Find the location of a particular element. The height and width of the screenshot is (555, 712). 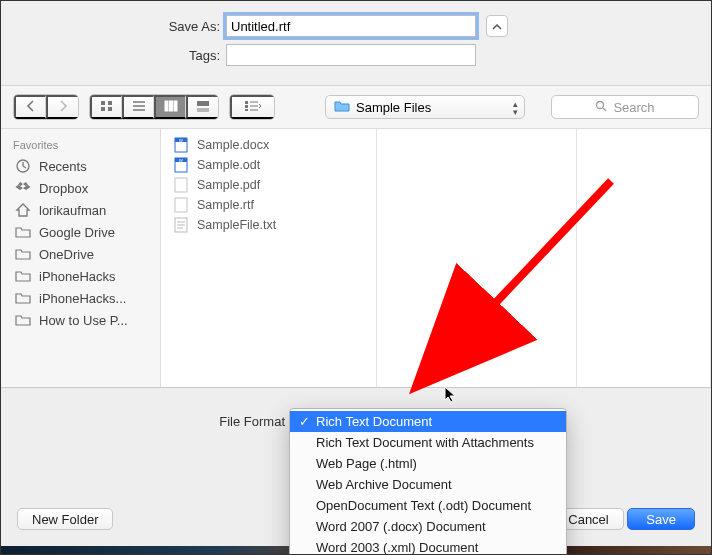

sidebar-item: Dropbox is located at coordinates (80, 188).